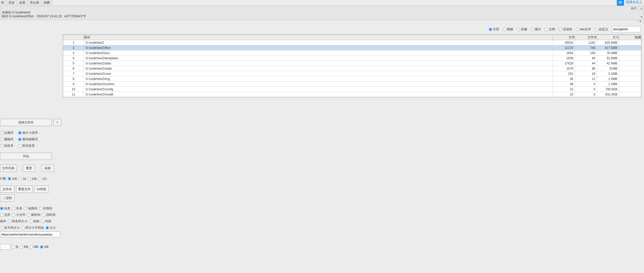 This screenshot has height=273, width=644. What do you see at coordinates (352, 43) in the screenshot?
I see `table-row: 1G:\code\test2355101182625.9MB` at bounding box center [352, 43].